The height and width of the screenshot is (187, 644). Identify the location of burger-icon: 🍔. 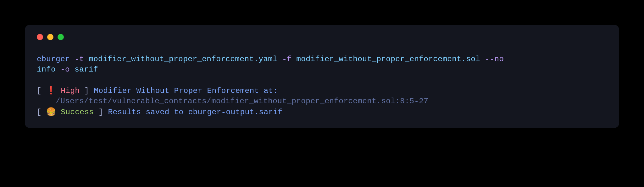
(51, 112).